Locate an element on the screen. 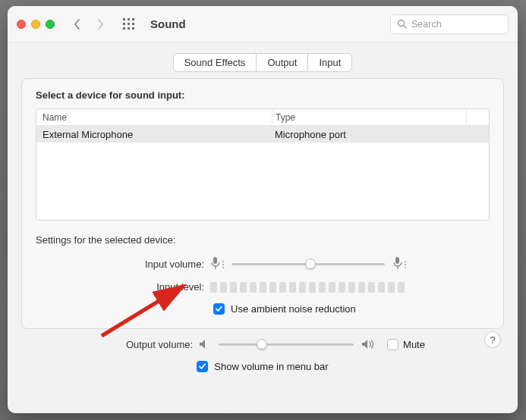 The height and width of the screenshot is (420, 526). col-type: Type is located at coordinates (369, 117).